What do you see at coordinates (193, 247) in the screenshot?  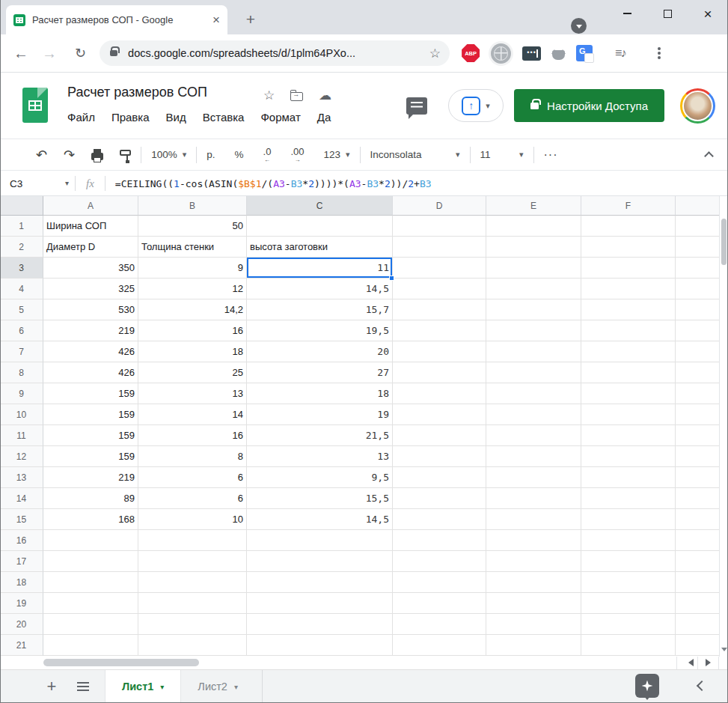 I see `cell-B2: Толщина стенки` at bounding box center [193, 247].